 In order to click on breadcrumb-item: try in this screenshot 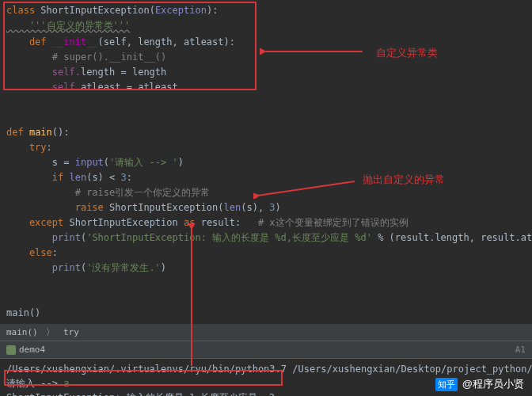, I will do `click(71, 333)`.